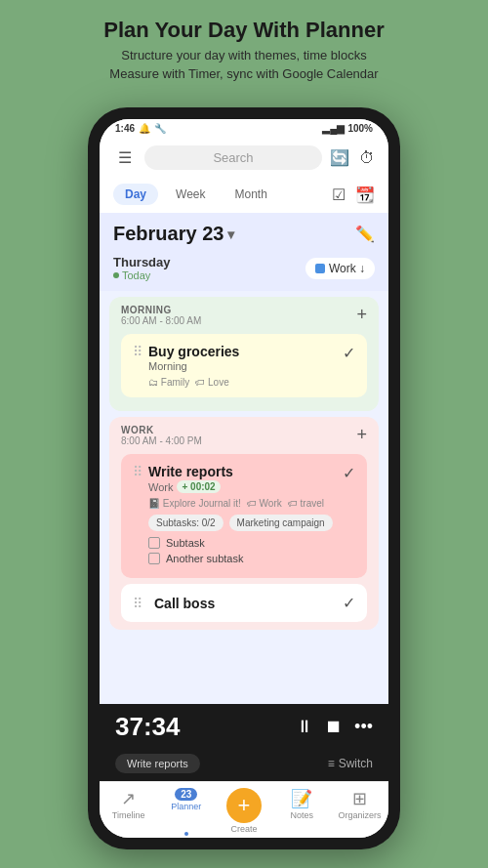 This screenshot has width=488, height=868. What do you see at coordinates (230, 234) in the screenshot?
I see `date-chevron-icon: ▾` at bounding box center [230, 234].